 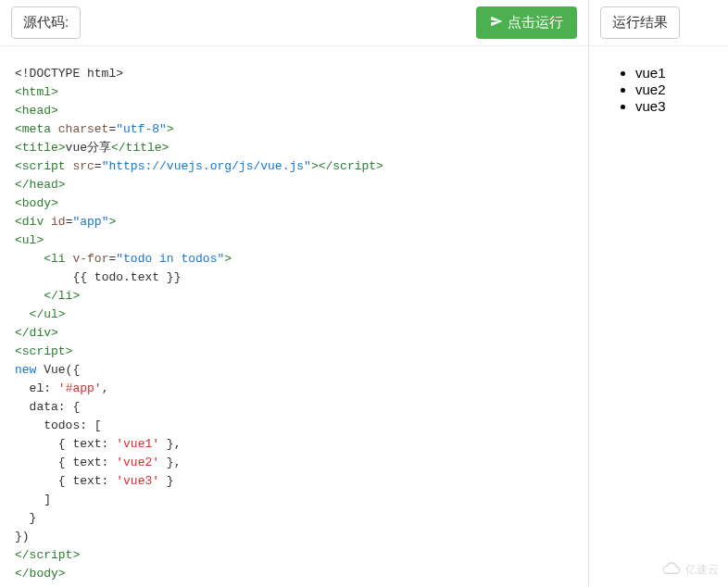 I want to click on result-header: 运行结果, so click(x=659, y=23).